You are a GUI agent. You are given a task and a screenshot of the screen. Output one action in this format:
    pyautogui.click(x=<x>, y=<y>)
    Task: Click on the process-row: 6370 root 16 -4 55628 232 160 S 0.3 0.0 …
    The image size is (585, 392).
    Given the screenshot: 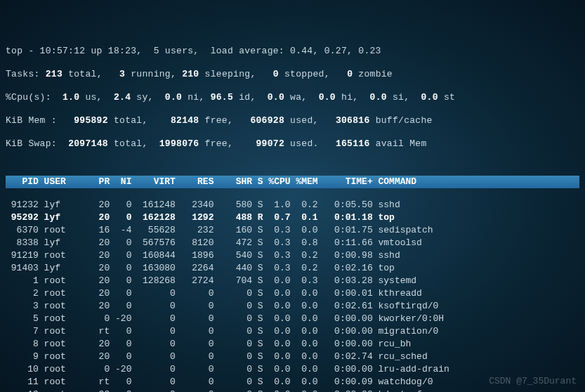 What is the action you would take?
    pyautogui.click(x=292, y=230)
    